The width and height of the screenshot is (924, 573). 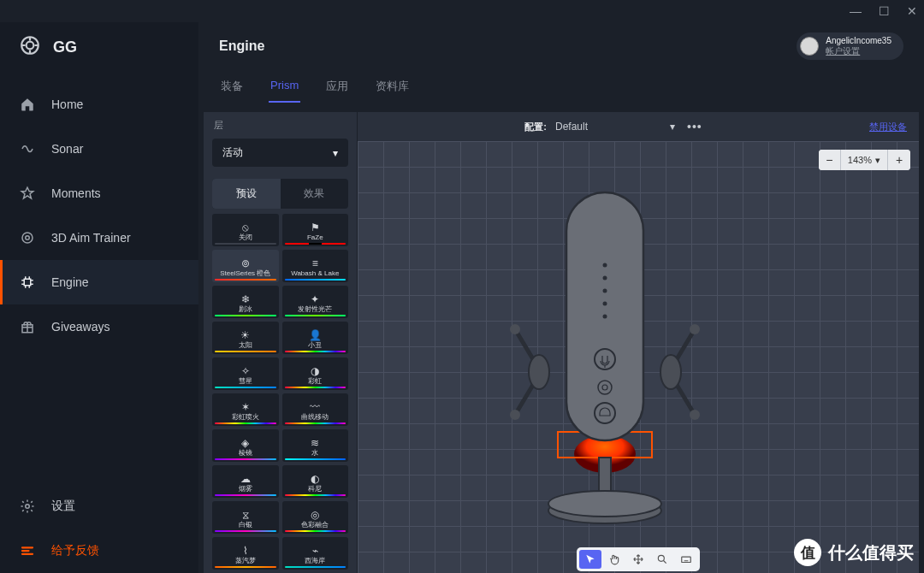 What do you see at coordinates (246, 193) in the screenshot?
I see `subtab-presets: 预设` at bounding box center [246, 193].